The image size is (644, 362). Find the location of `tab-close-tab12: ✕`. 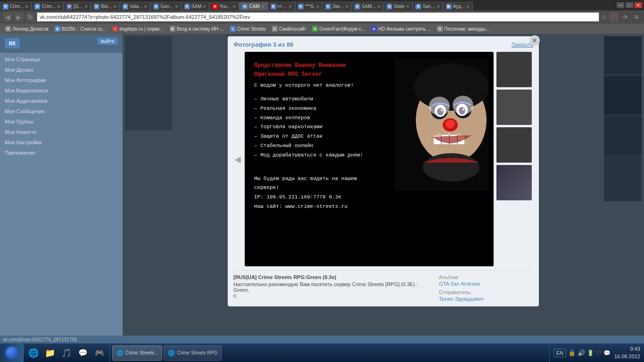

tab-close-tab12: ✕ is located at coordinates (347, 7).